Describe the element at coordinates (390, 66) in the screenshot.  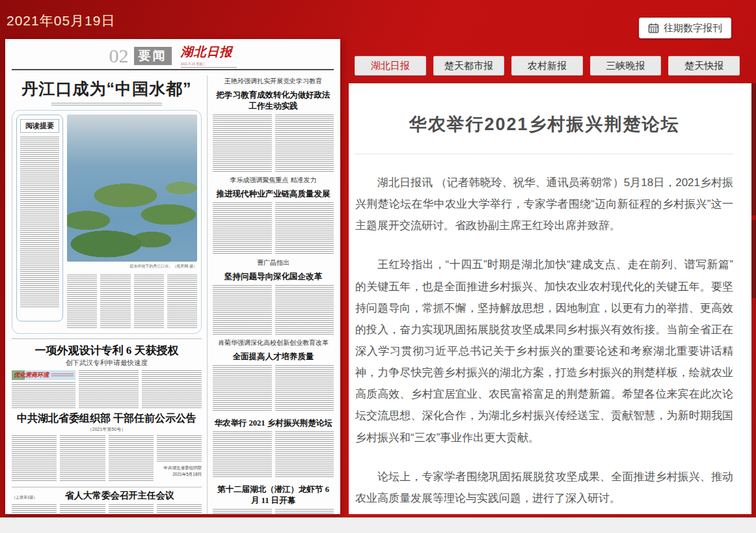
I see `tab-hubei-daily: 湖北日报` at that location.